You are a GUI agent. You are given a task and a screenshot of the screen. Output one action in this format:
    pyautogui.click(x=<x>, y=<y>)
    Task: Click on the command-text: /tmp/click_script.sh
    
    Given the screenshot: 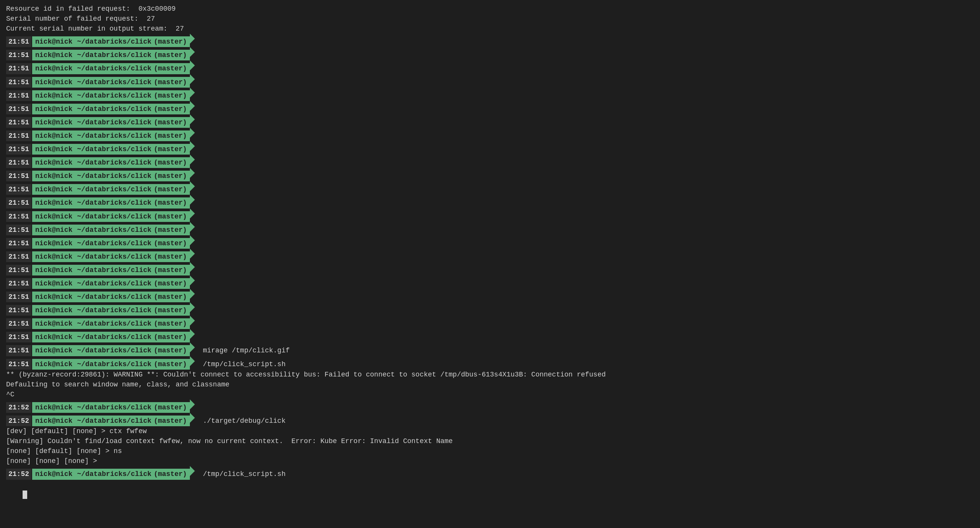 What is the action you would take?
    pyautogui.click(x=240, y=364)
    